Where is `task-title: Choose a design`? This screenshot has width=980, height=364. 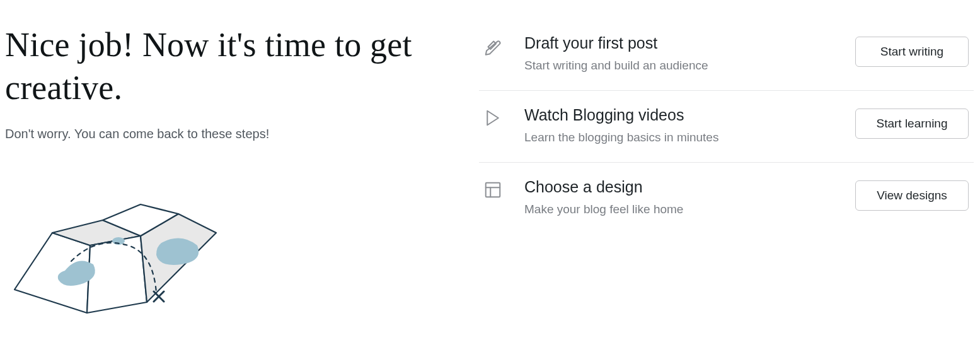 task-title: Choose a design is located at coordinates (681, 187).